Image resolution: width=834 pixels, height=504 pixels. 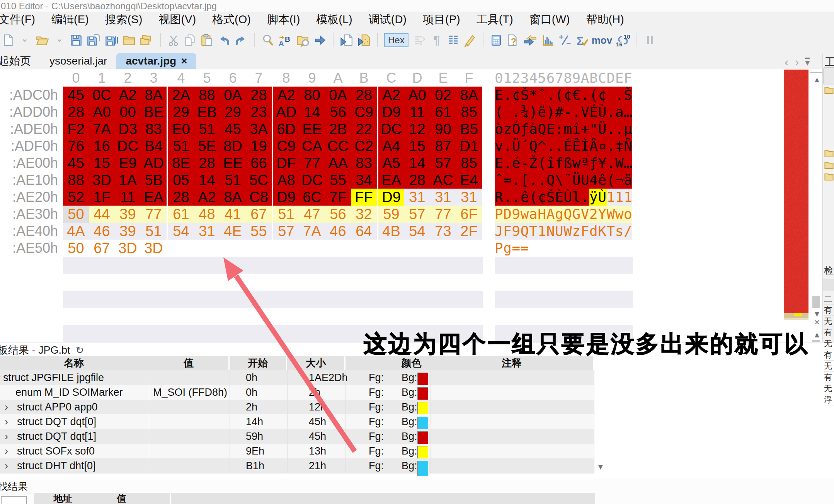 What do you see at coordinates (391, 180) in the screenshot?
I see `hex-byte: EA` at bounding box center [391, 180].